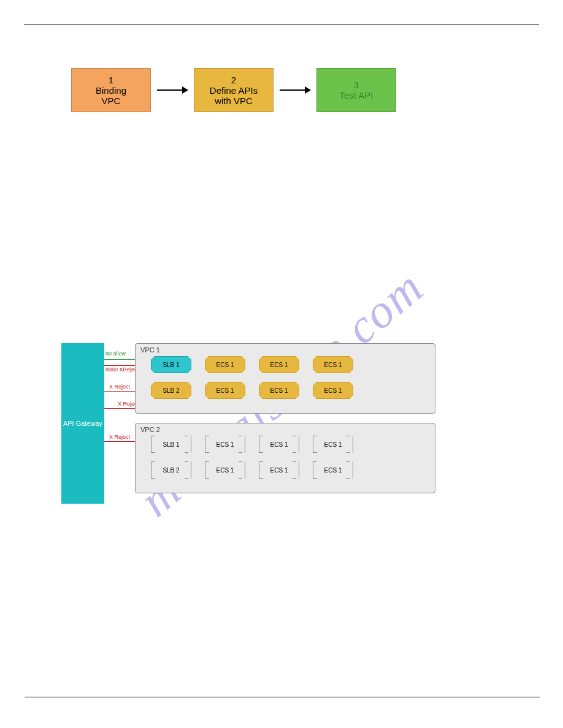 The width and height of the screenshot is (563, 728). What do you see at coordinates (120, 387) in the screenshot?
I see `conn-xreject-1: X Reject` at bounding box center [120, 387].